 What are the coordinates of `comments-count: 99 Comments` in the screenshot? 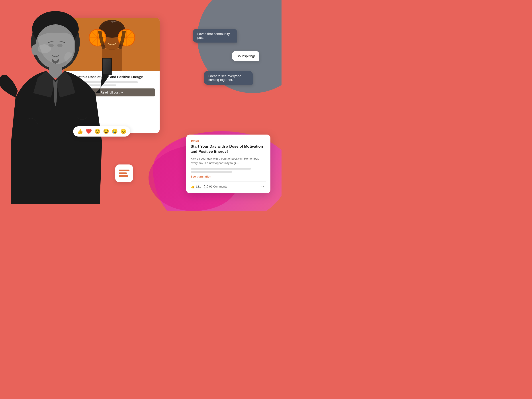 It's located at (218, 187).